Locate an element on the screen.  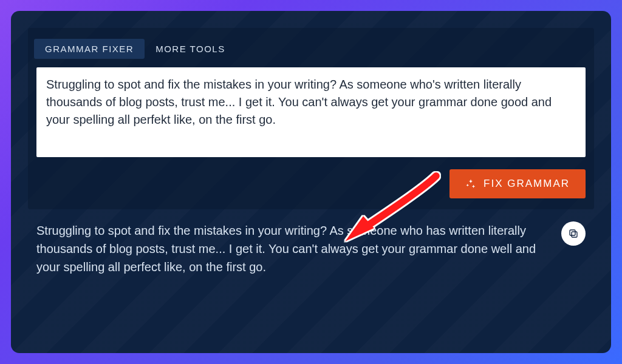
tab-grammar-fixer: GRAMMAR FIXER is located at coordinates (89, 49).